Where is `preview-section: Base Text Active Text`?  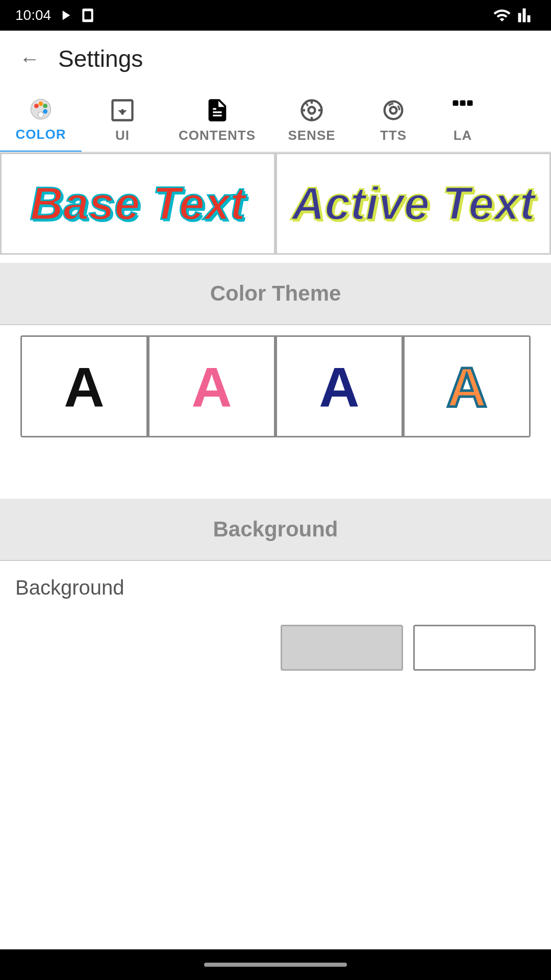 preview-section: Base Text Active Text is located at coordinates (276, 204).